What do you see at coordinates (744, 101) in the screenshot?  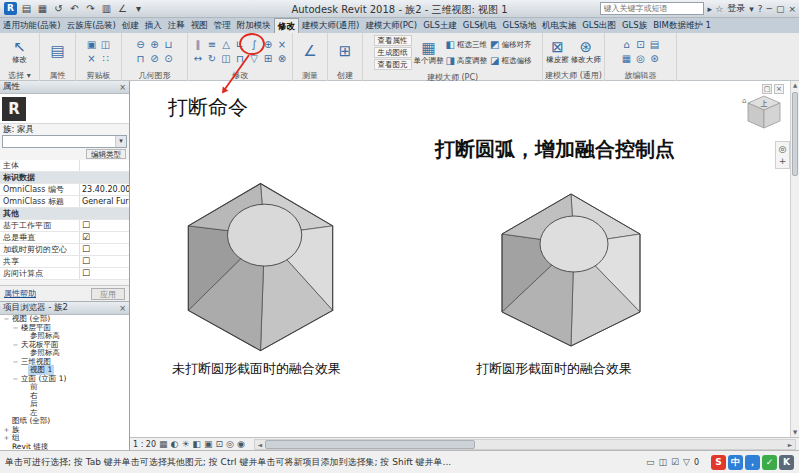 I see `home-icon: ⌂` at bounding box center [744, 101].